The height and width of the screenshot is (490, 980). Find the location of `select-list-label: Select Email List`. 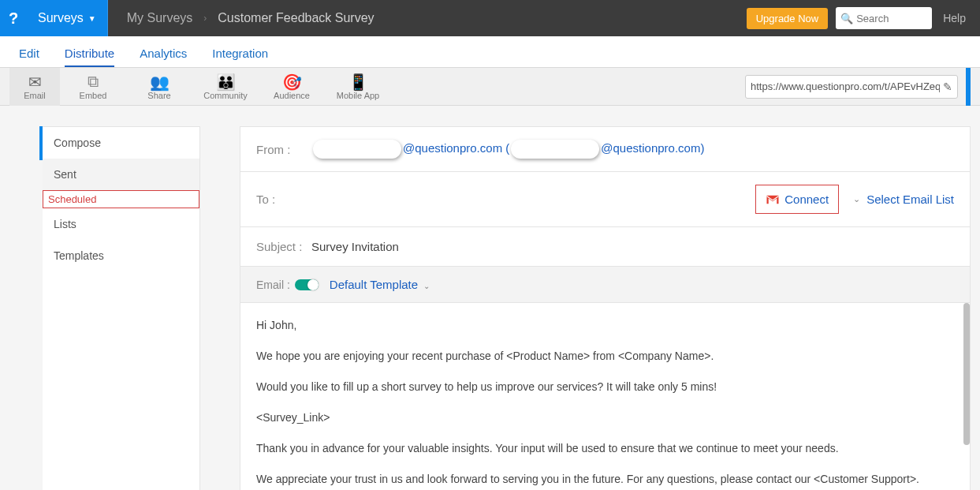

select-list-label: Select Email List is located at coordinates (910, 199).